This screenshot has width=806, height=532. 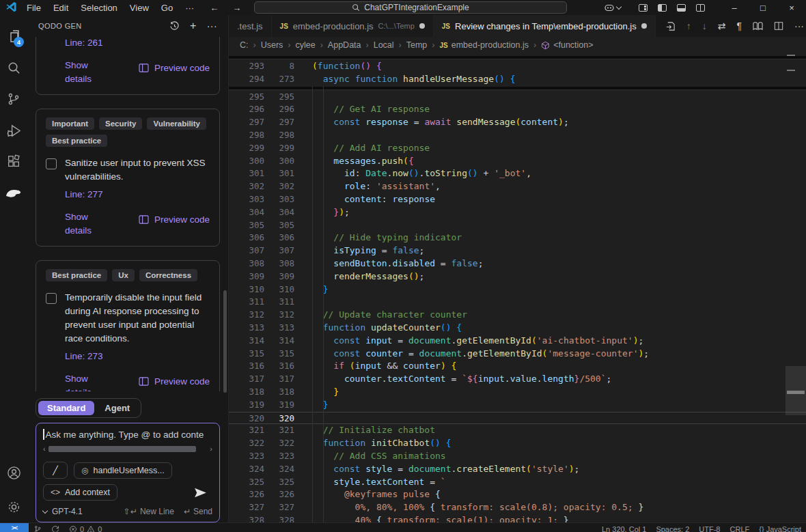 I want to click on code-line: 298298, so click(x=518, y=135).